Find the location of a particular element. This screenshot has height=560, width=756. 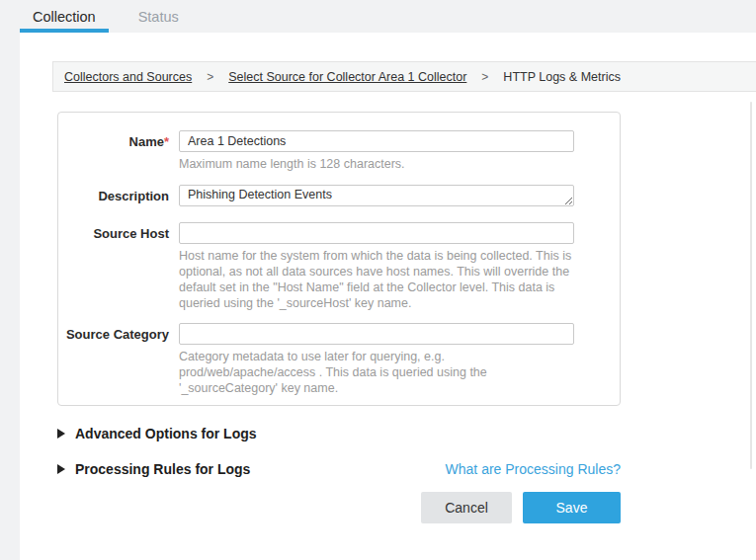

name-field-row: Name* Maximum name length is 128 charact… is located at coordinates (339, 152).